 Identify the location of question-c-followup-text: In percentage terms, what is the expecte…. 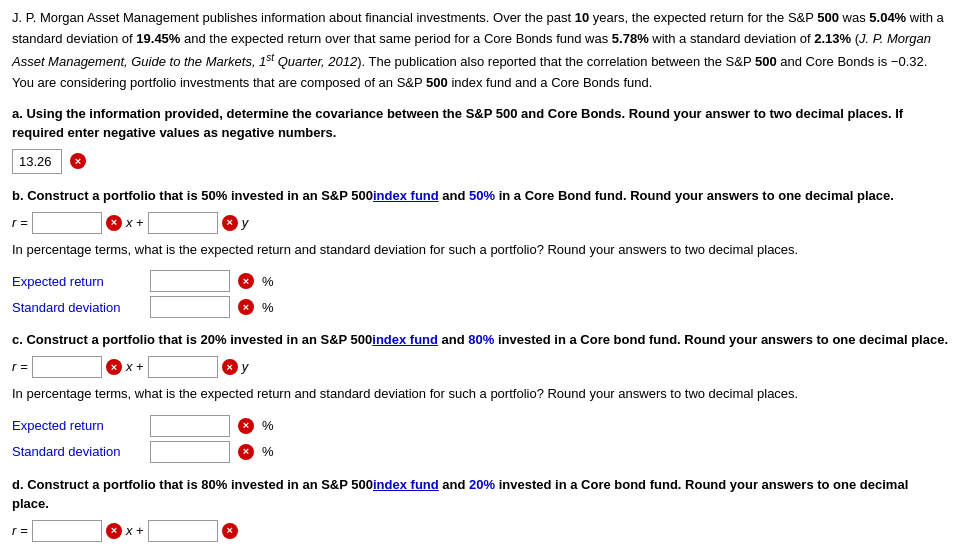
(480, 394).